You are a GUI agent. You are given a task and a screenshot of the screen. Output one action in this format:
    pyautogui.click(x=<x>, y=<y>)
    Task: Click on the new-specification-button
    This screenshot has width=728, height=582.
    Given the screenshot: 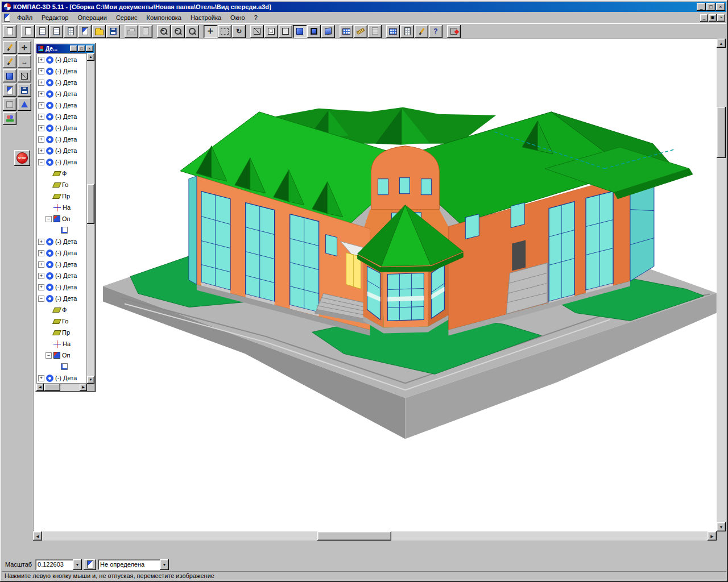 What is the action you would take?
    pyautogui.click(x=71, y=32)
    